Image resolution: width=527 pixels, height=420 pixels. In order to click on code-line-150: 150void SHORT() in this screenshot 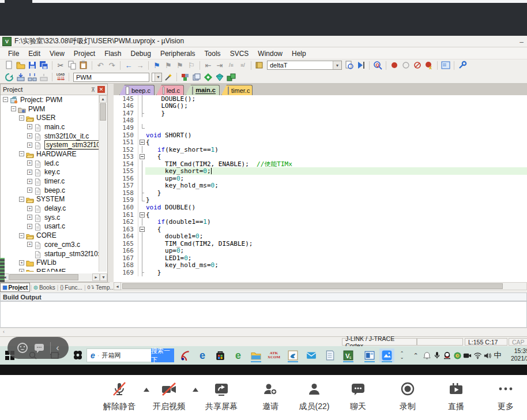, I will do `click(321, 135)`.